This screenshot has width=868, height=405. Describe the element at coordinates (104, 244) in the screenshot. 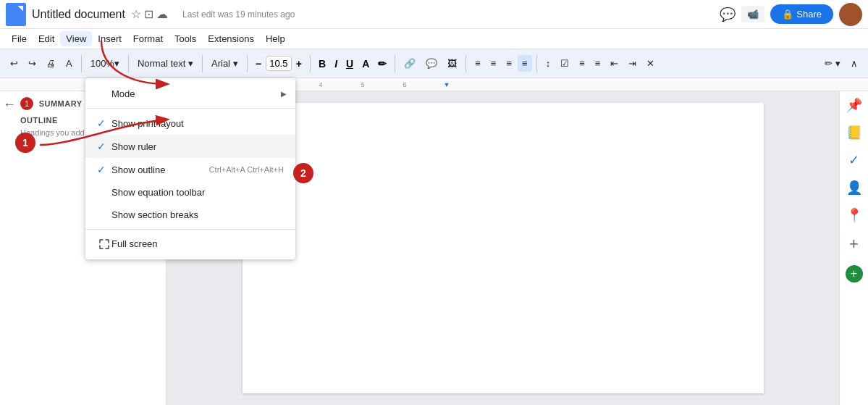

I see `fullscreen-icon` at that location.